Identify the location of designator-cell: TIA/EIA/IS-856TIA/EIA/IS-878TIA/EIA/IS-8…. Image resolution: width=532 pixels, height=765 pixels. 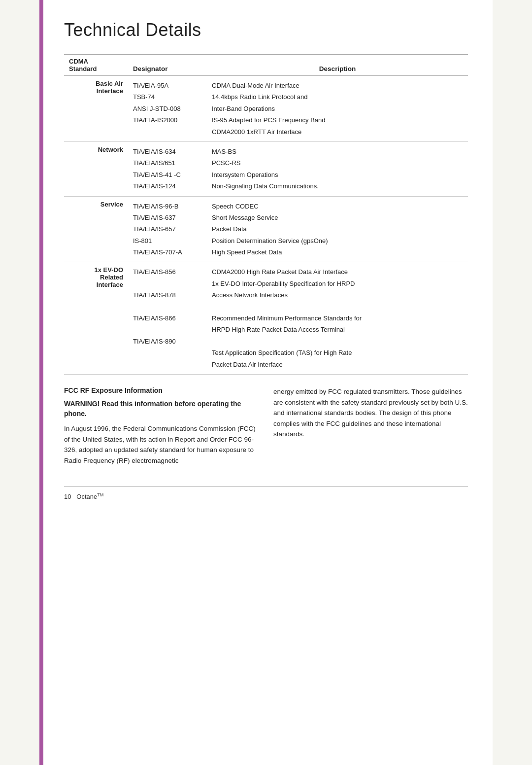
(167, 318).